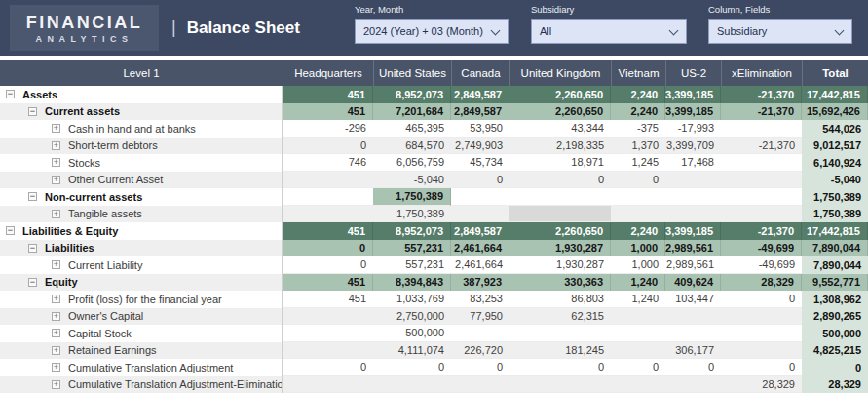 This screenshot has height=393, width=868. What do you see at coordinates (84, 39) in the screenshot?
I see `logo-text-secondary: ANALYTICS` at bounding box center [84, 39].